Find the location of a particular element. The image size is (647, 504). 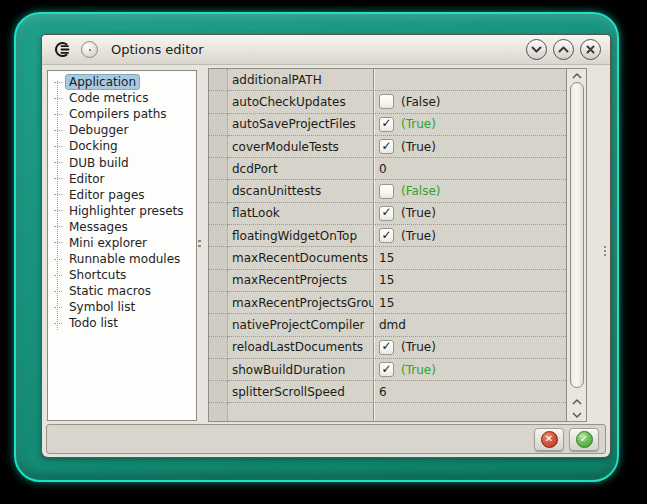

tree-item-label: Symbol list is located at coordinates (102, 307).